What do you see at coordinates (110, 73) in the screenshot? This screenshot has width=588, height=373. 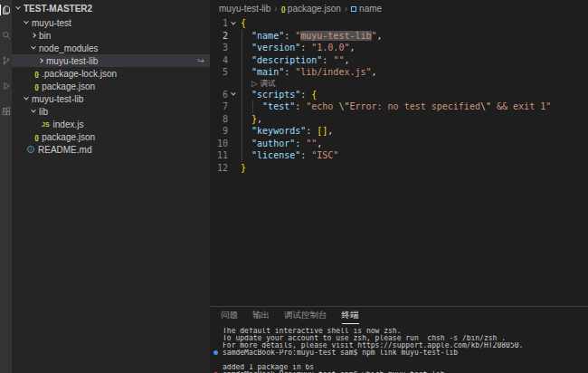 I see `tree-item-package-lock-json: {}.package-lock.json` at bounding box center [110, 73].